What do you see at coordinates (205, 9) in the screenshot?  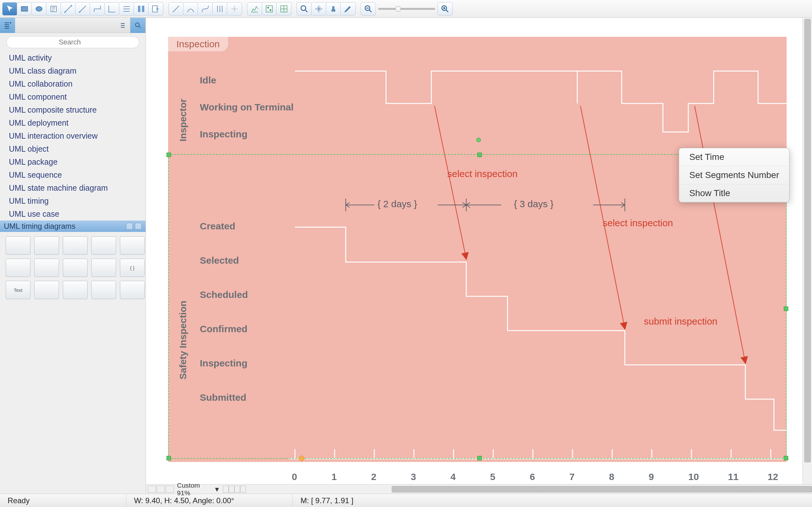 I see `tool-group-lines` at bounding box center [205, 9].